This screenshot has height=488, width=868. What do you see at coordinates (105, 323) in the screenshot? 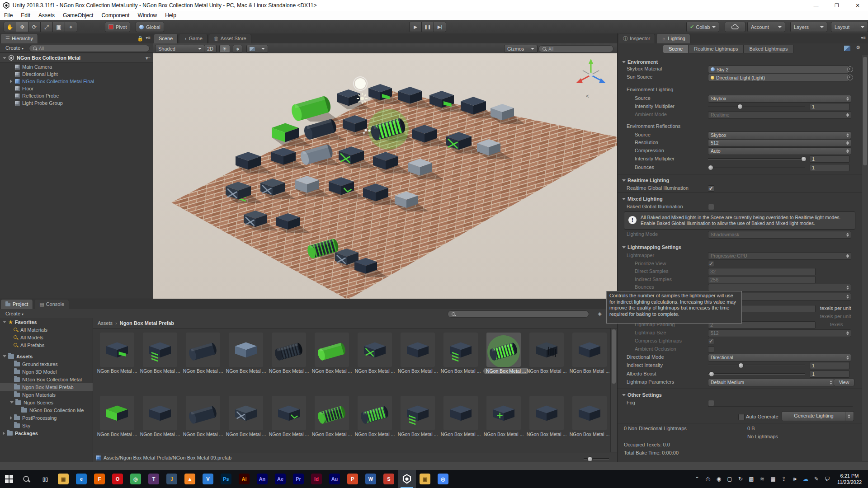
I see `breadcrumb-root: Assets` at bounding box center [105, 323].